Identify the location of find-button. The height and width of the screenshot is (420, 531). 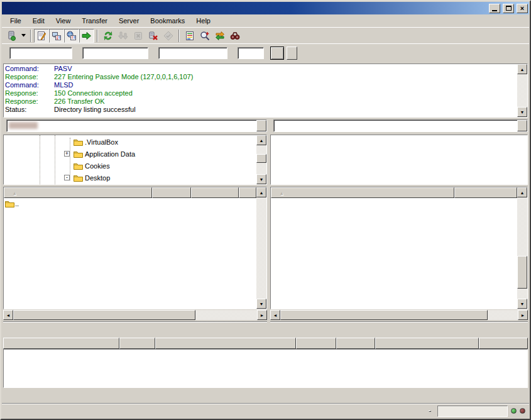
(235, 36).